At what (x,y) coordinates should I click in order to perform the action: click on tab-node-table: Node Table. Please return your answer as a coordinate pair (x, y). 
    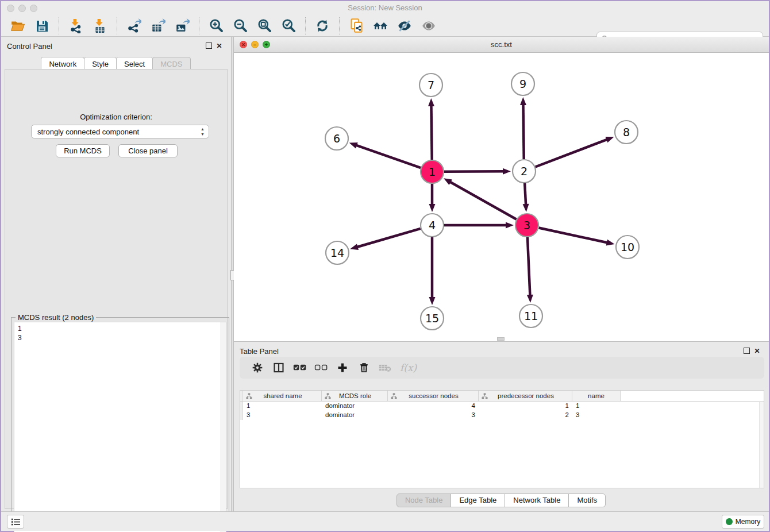
    Looking at the image, I should click on (424, 500).